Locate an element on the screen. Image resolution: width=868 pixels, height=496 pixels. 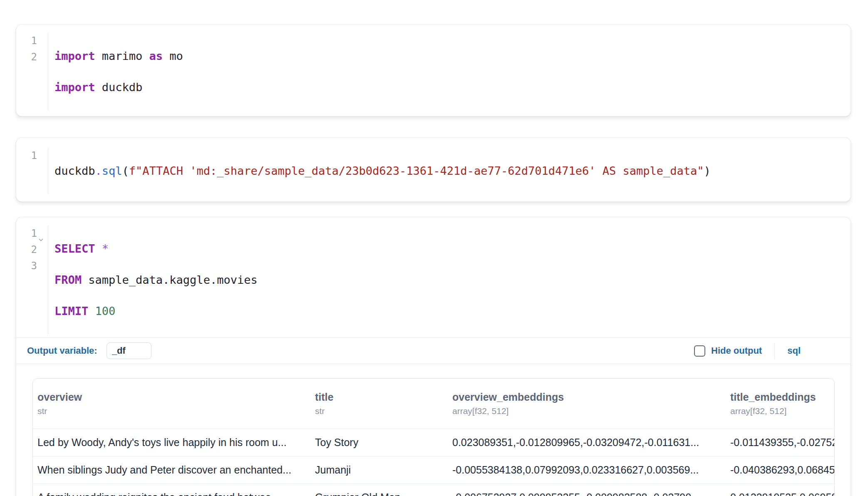
cell-title: Jumanji is located at coordinates (379, 470).